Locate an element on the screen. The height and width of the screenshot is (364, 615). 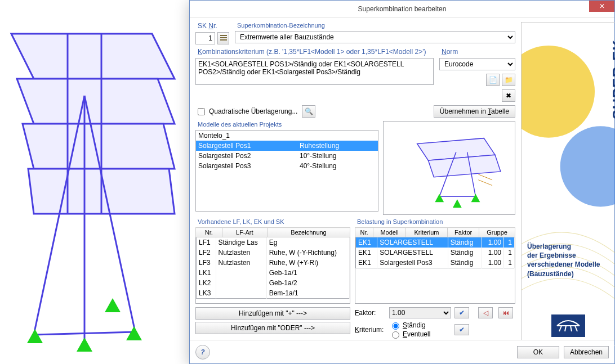
modelle-list: Montelo_1Solargestell Pos1RuhestellungSo… is located at coordinates (287, 171).